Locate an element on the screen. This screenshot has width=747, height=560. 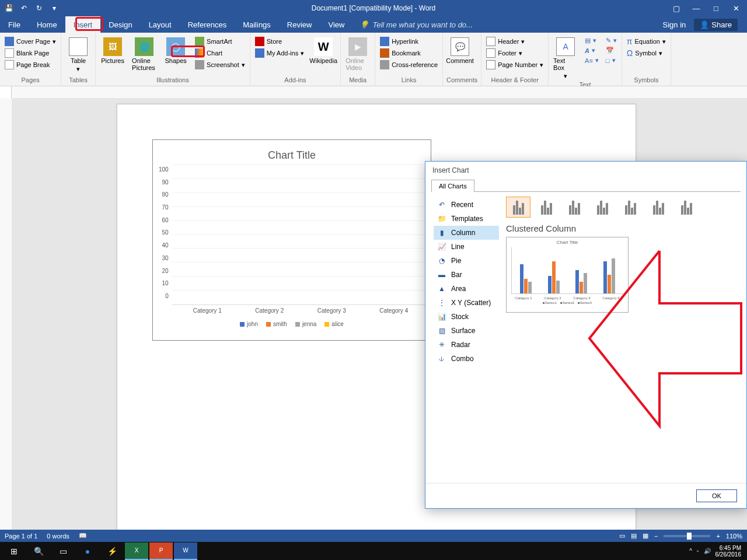
category-combo: ⫝Combo is located at coordinates (466, 359).